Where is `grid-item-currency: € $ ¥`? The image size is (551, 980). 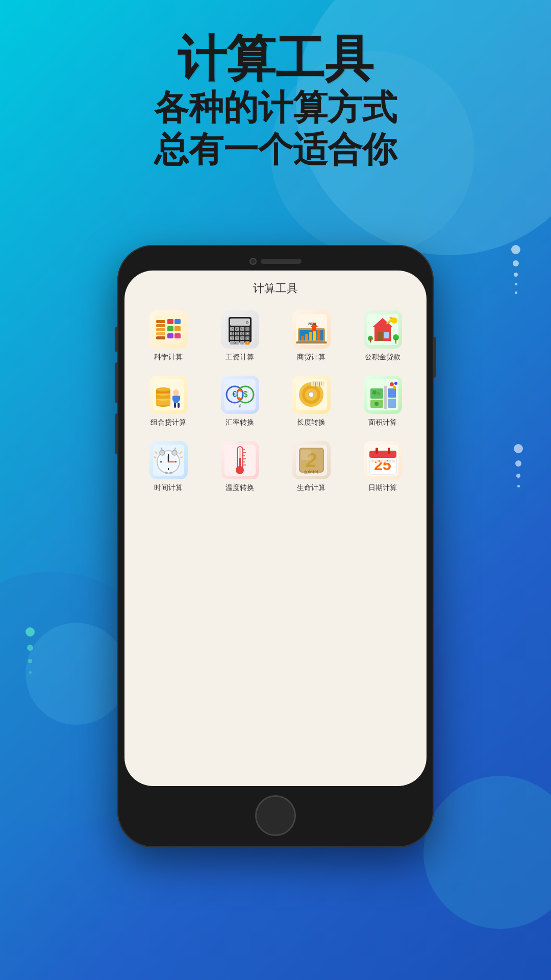
grid-item-currency: € $ ¥ is located at coordinates (240, 400).